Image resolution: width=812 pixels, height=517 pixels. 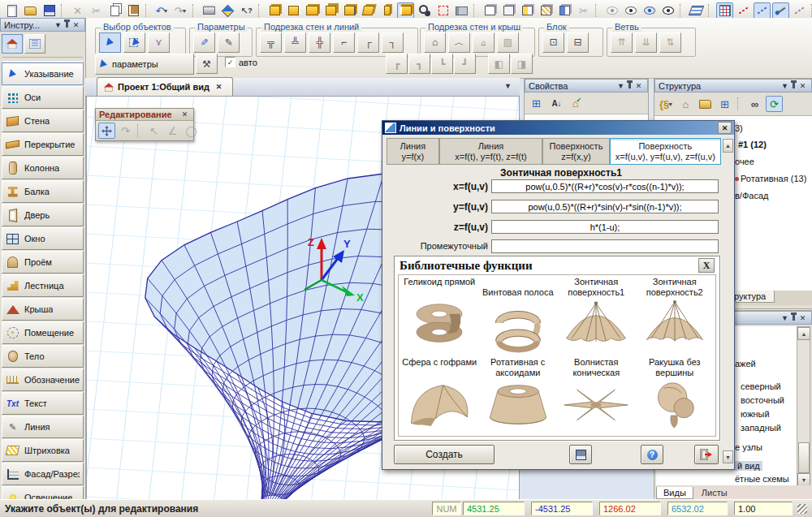 I want to click on tree-item-fragment: восточный, so click(x=762, y=400).